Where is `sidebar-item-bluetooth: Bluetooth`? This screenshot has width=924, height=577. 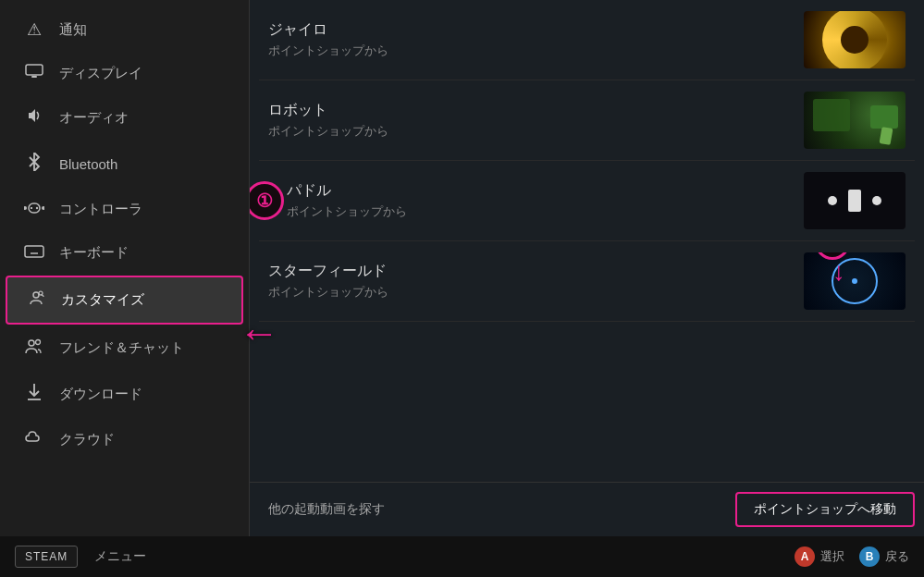
sidebar-item-bluetooth: Bluetooth is located at coordinates (124, 165).